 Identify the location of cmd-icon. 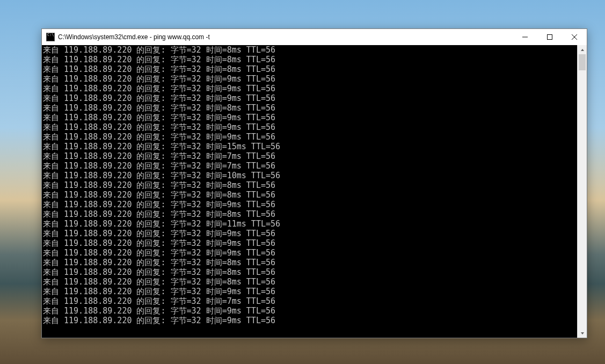
(50, 37).